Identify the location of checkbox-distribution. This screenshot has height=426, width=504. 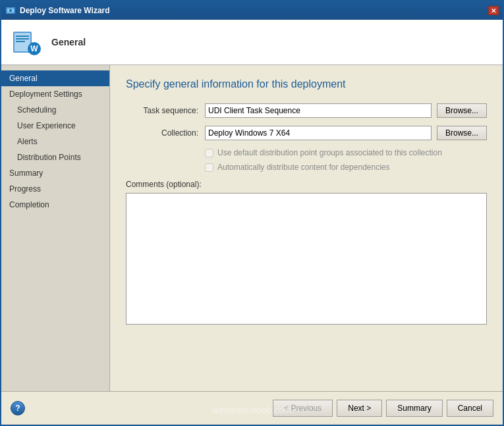
(210, 153).